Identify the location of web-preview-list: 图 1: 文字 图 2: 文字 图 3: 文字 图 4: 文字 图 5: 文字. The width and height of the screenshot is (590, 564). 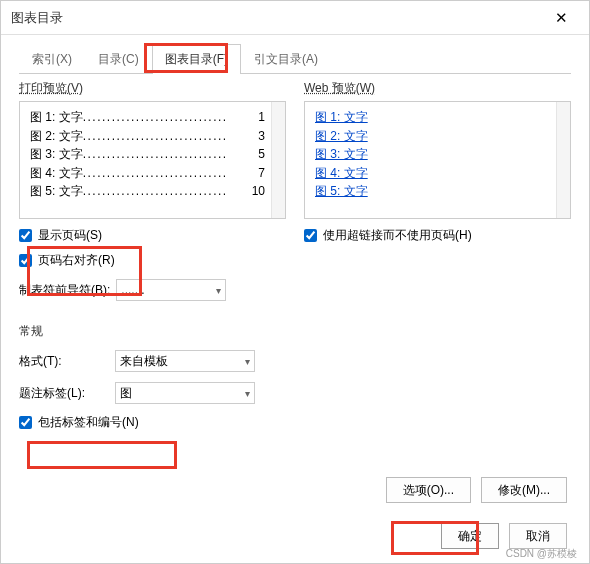
(432, 160).